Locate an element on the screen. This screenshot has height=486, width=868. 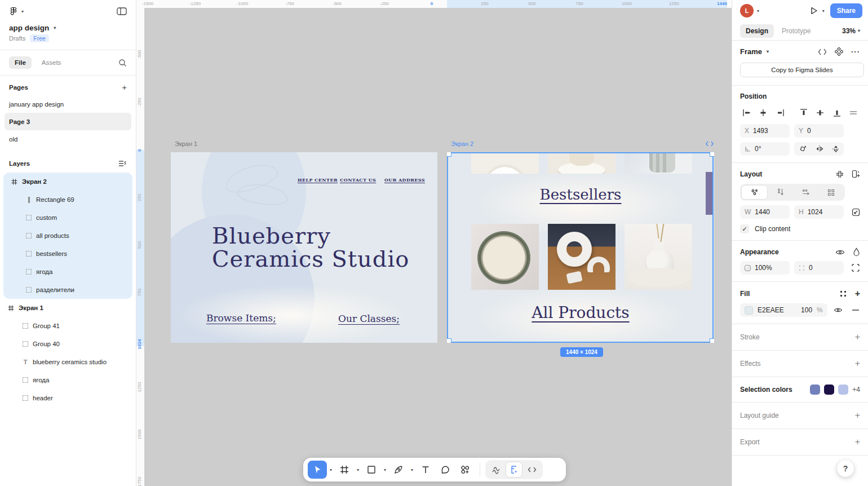
frame-tool is located at coordinates (344, 470).